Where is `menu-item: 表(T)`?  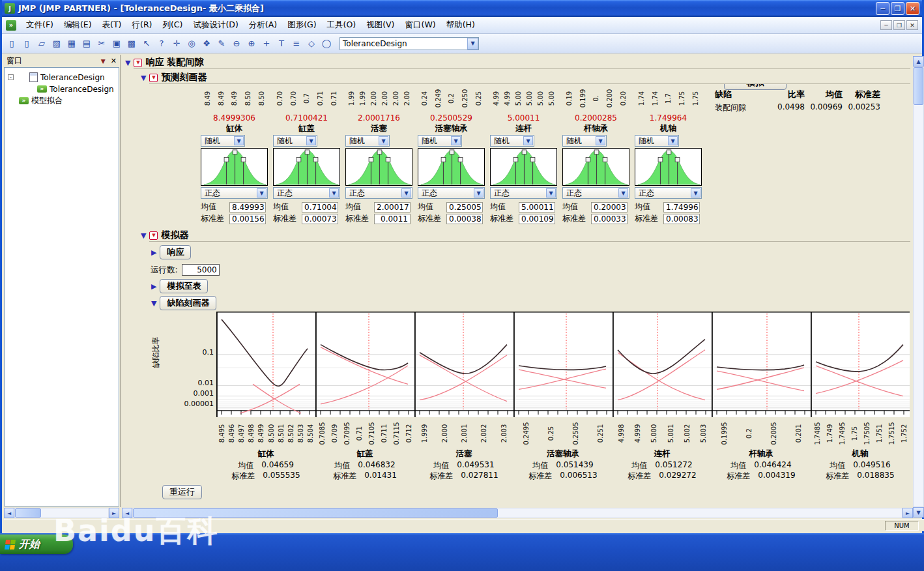 menu-item: 表(T) is located at coordinates (112, 25).